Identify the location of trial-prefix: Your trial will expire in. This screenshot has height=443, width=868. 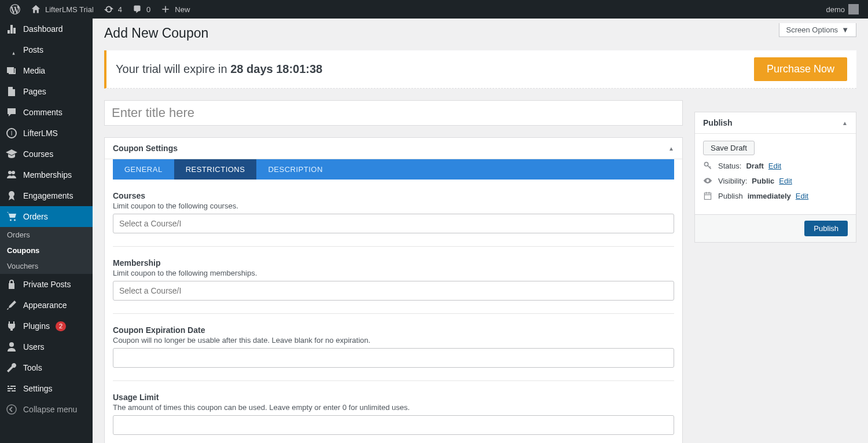
(173, 69).